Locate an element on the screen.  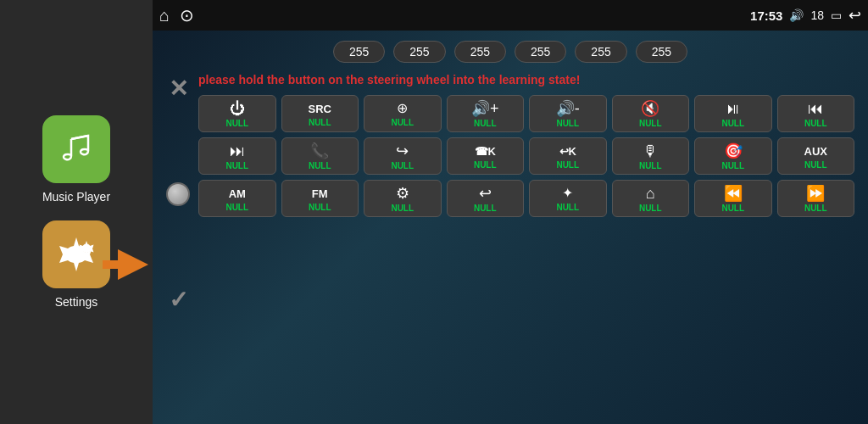
arrow-right is located at coordinates (133, 265).